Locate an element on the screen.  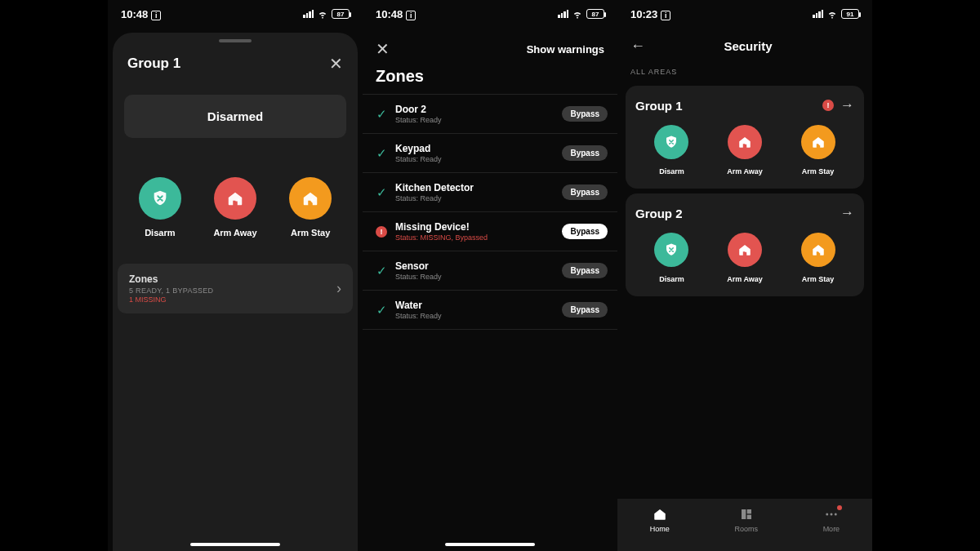
zone-name: Missing Device! is located at coordinates (479, 227).